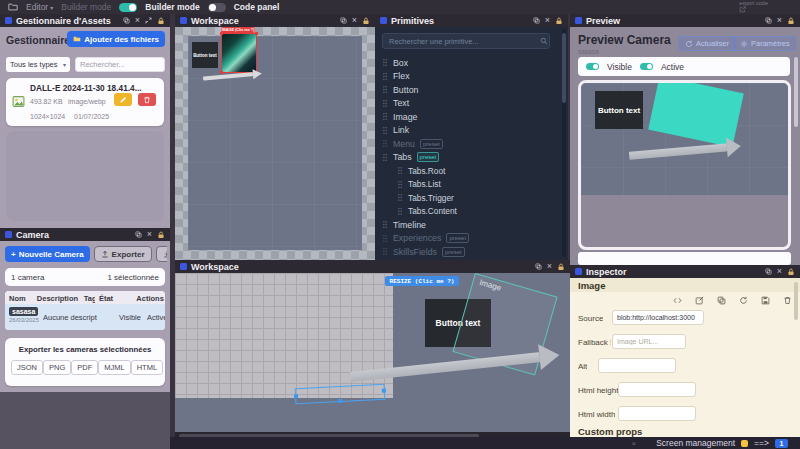 The width and height of the screenshot is (800, 449). I want to click on refresh-preview-button: Actualiser, so click(707, 44).